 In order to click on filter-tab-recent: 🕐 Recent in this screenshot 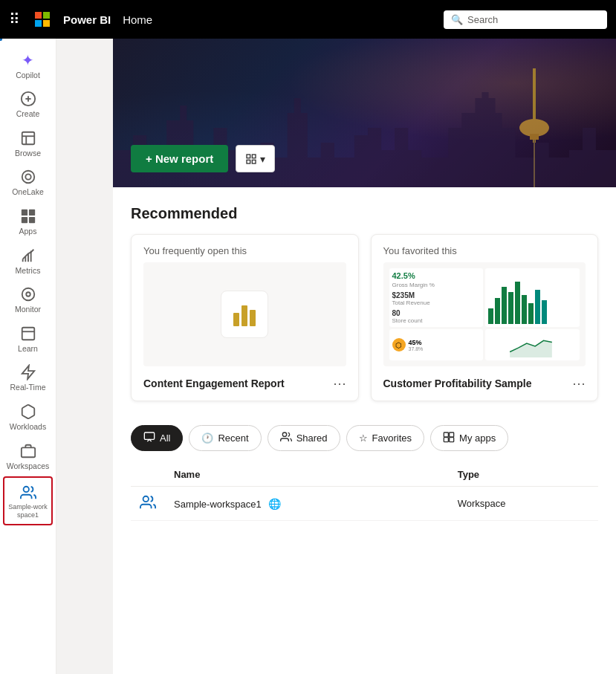, I will do `click(224, 438)`.